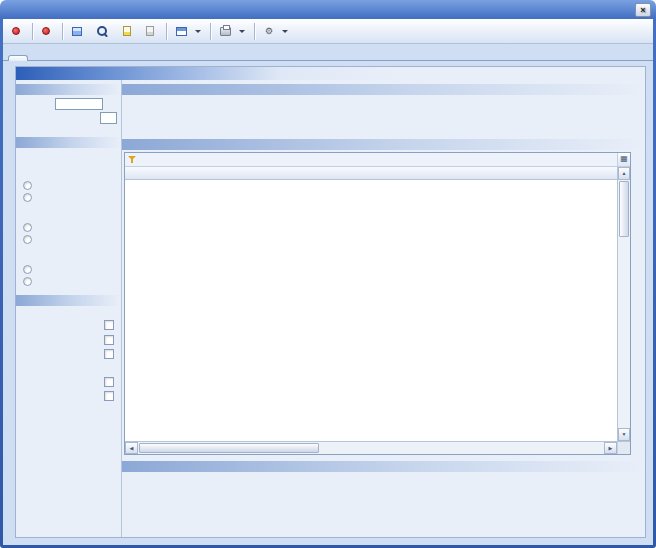 The image size is (656, 548). Describe the element at coordinates (18, 31) in the screenshot. I see `periode-button` at that location.